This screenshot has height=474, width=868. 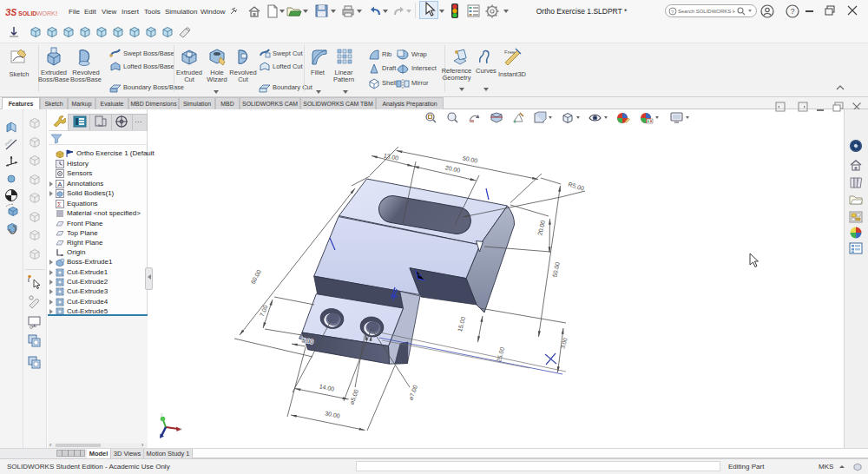 What do you see at coordinates (510, 52) in the screenshot?
I see `svg-text: Free` at bounding box center [510, 52].